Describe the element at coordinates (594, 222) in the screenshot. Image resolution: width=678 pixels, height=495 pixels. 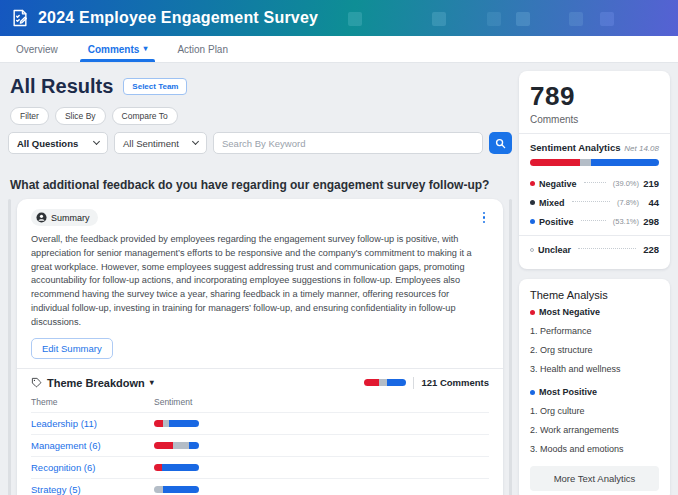
I see `legend-row-positive: Positive (53.1%) 298` at that location.